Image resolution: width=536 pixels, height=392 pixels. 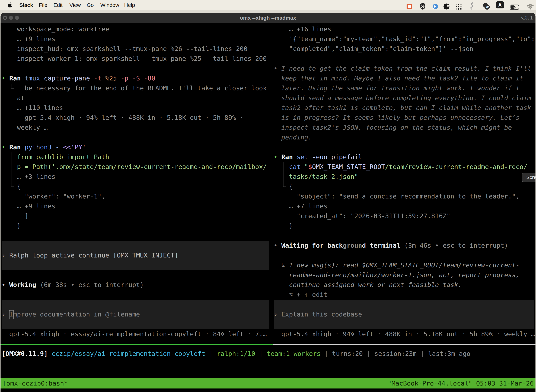 What do you see at coordinates (110, 5) in the screenshot?
I see `menu-item-window: Window` at bounding box center [110, 5].